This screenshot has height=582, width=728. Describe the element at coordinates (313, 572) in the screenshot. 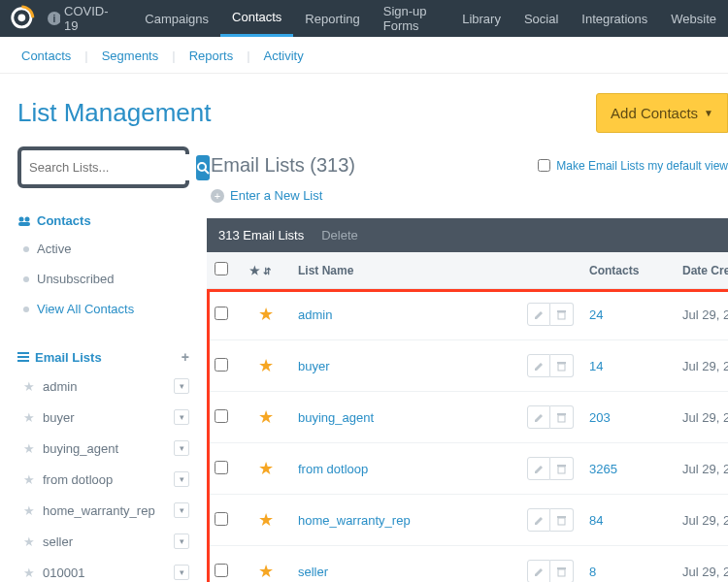

I see `list-name-link: seller` at that location.